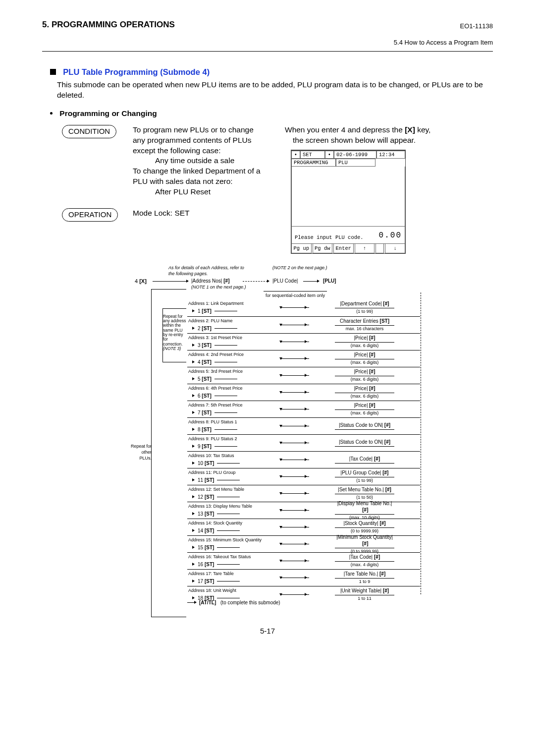  What do you see at coordinates (424, 130) in the screenshot?
I see `rightcol-line1b: key,` at bounding box center [424, 130].